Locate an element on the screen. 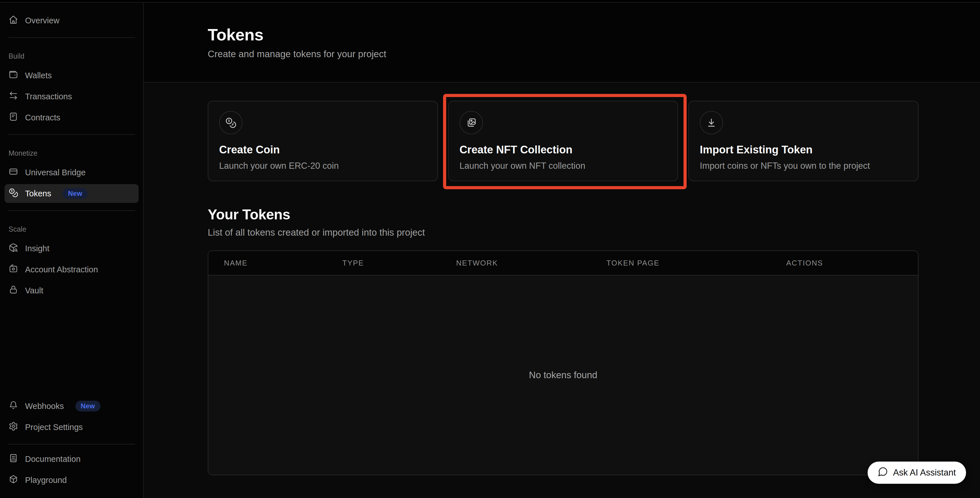  sidebar-item-label: Overview is located at coordinates (42, 21).